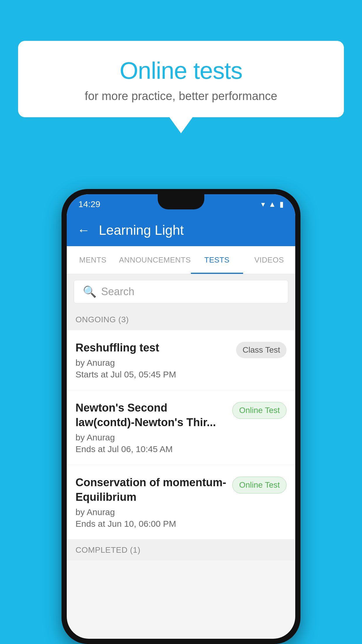 Image resolution: width=362 pixels, height=644 pixels. What do you see at coordinates (141, 230) in the screenshot?
I see `app-title: Learning Light` at bounding box center [141, 230].